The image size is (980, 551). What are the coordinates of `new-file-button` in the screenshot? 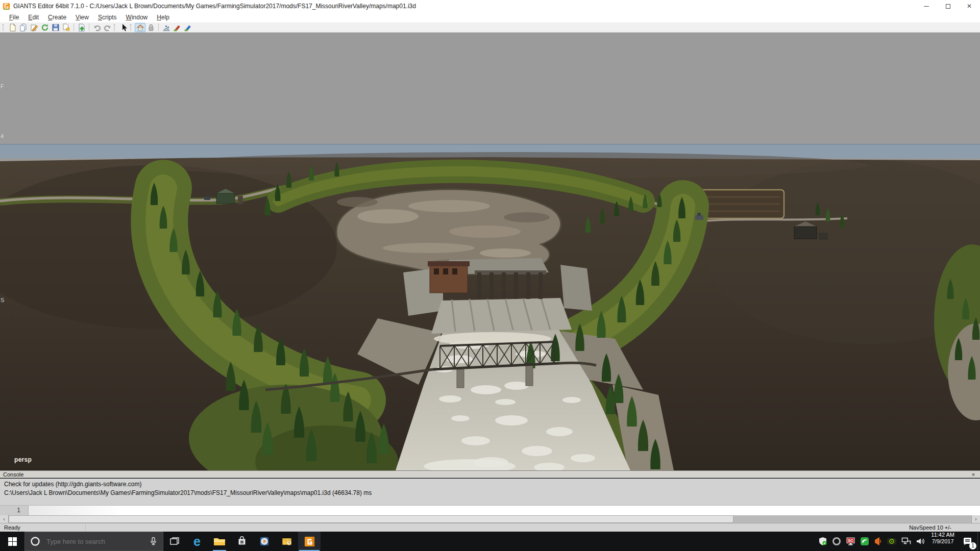 It's located at (12, 28).